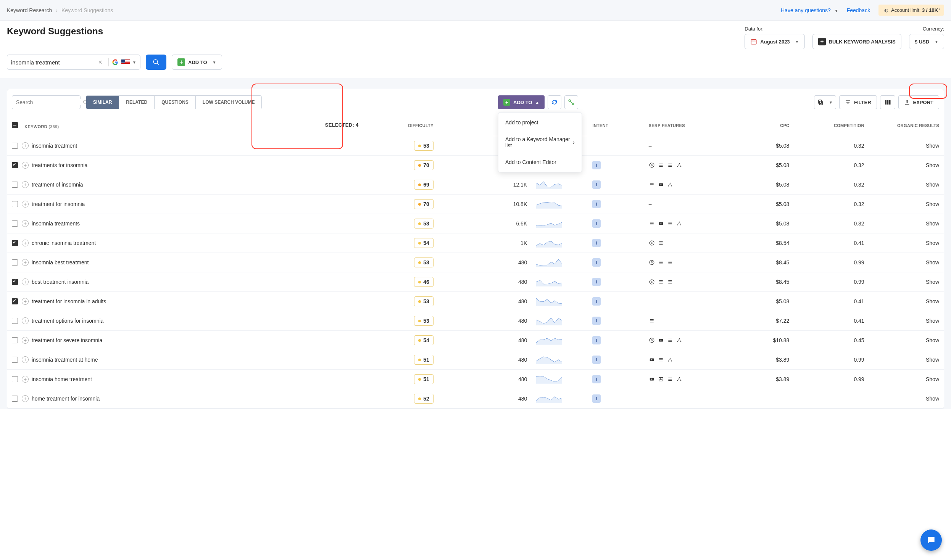  What do you see at coordinates (559, 379) in the screenshot?
I see `trend-cell` at bounding box center [559, 379].